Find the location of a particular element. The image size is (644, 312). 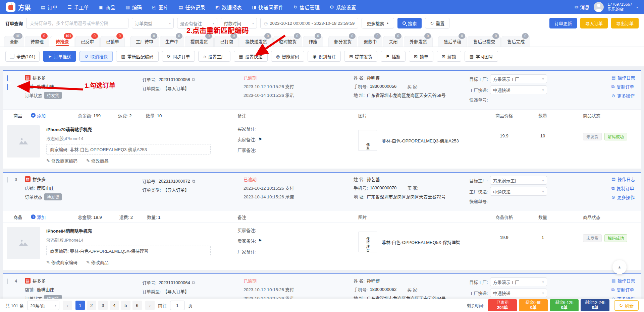

page-button-2: 3 is located at coordinates (103, 305).